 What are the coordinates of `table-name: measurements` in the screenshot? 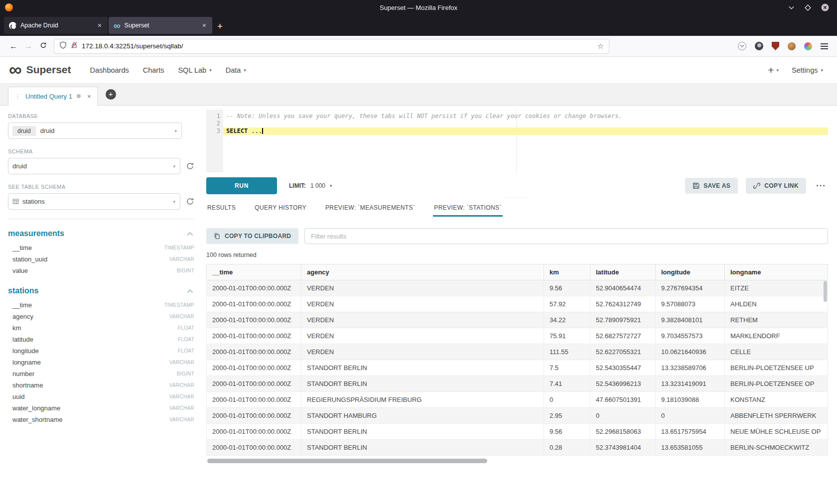 It's located at (36, 234).